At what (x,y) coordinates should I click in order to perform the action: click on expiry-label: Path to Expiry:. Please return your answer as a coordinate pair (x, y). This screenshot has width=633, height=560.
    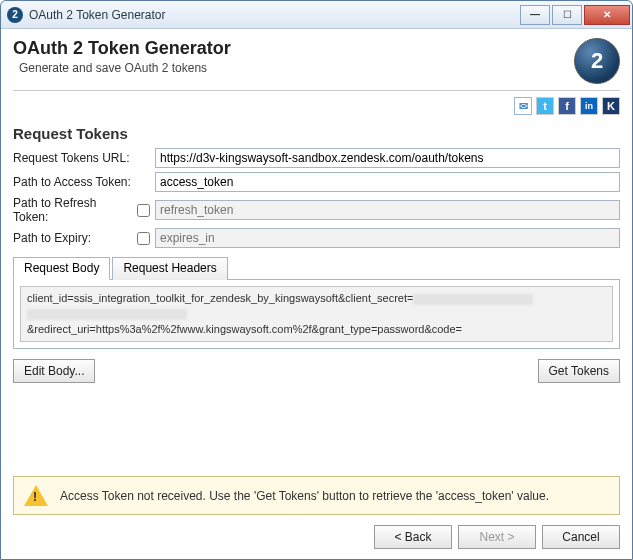
    Looking at the image, I should click on (72, 238).